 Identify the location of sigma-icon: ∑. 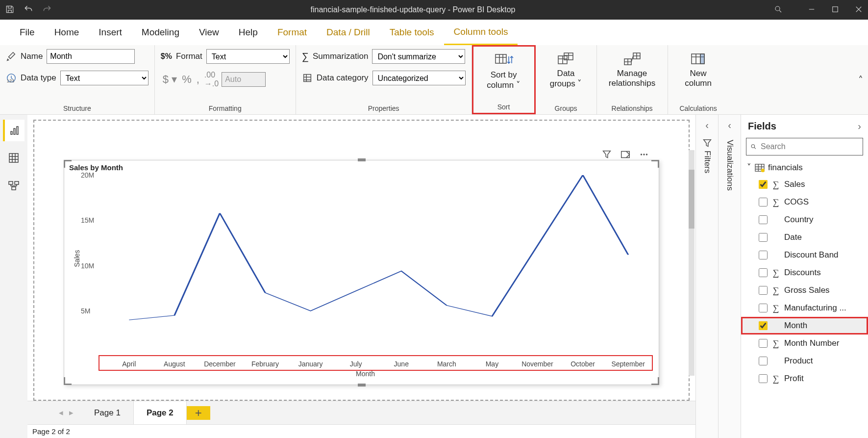
(776, 308).